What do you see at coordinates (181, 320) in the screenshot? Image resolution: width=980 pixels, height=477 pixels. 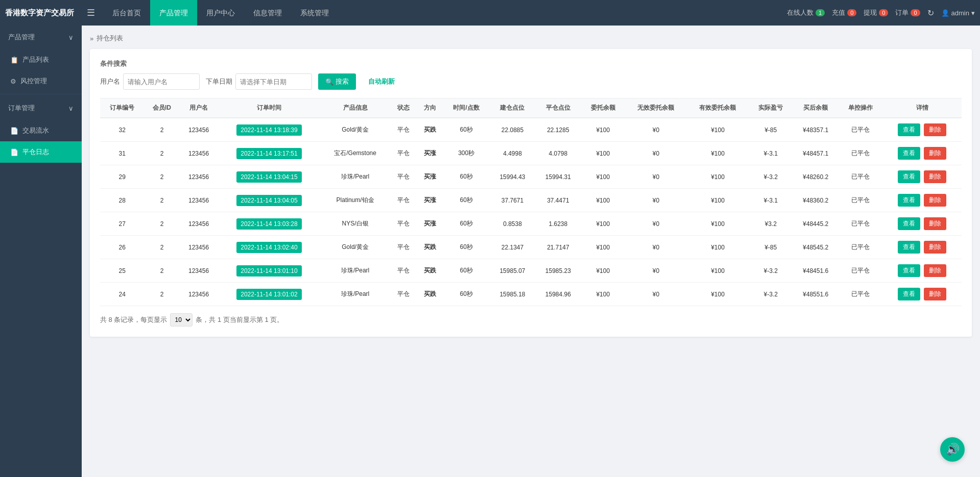 I see `per-page-select: 10 20 50` at bounding box center [181, 320].